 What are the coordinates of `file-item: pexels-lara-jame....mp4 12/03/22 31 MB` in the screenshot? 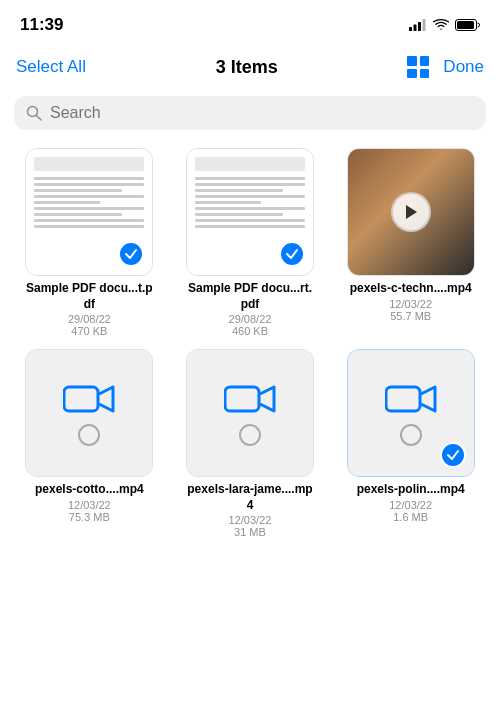 It's located at (250, 444).